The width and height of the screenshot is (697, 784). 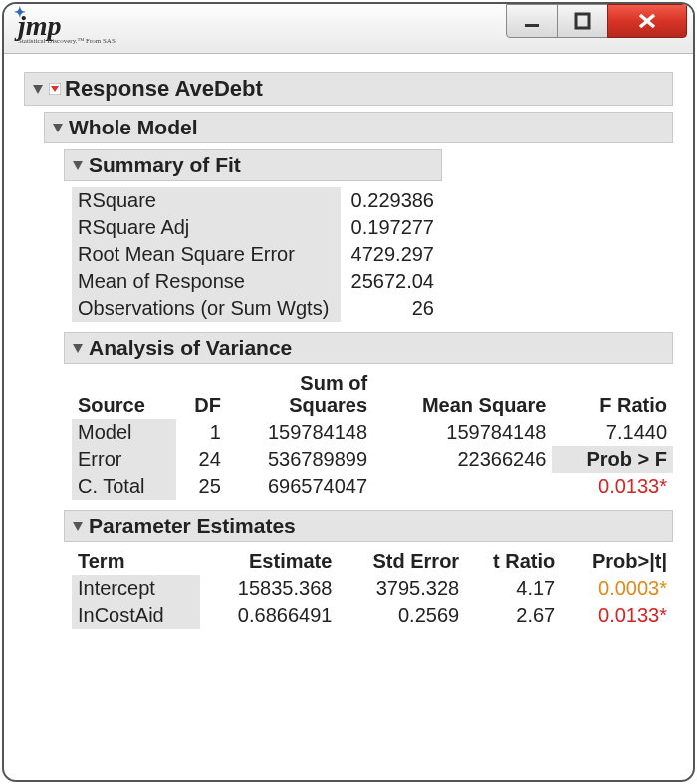 What do you see at coordinates (206, 201) in the screenshot?
I see `fit-label: RSquare` at bounding box center [206, 201].